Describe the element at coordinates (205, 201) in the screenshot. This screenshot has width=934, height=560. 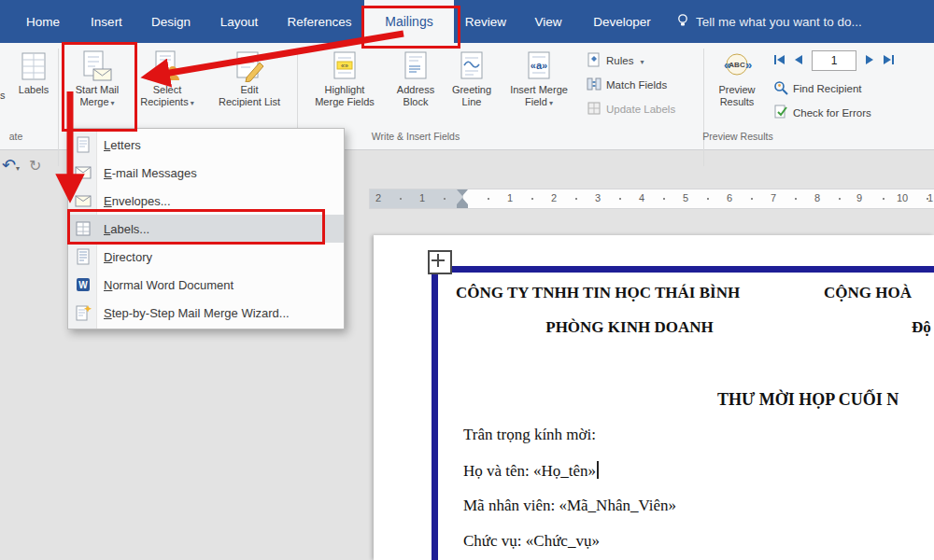
I see `menu-item-envelopes: Envelopes...` at that location.